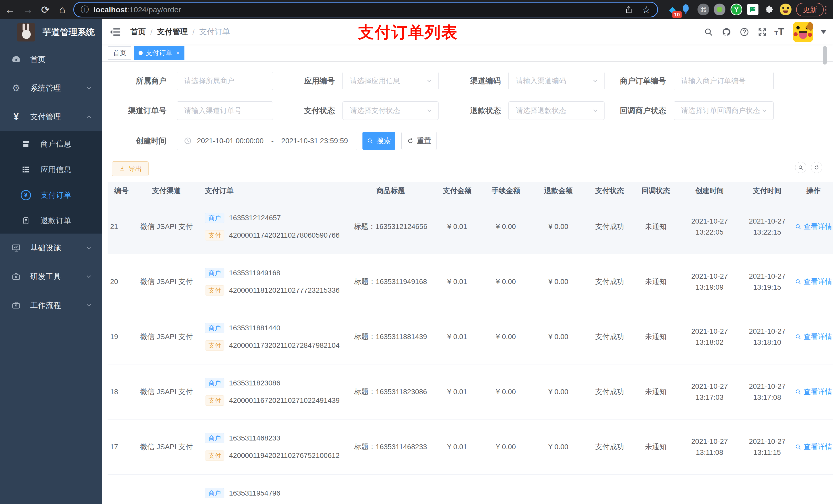  Describe the element at coordinates (51, 170) in the screenshot. I see `sidebar-item-app-info: 应用信息` at that location.